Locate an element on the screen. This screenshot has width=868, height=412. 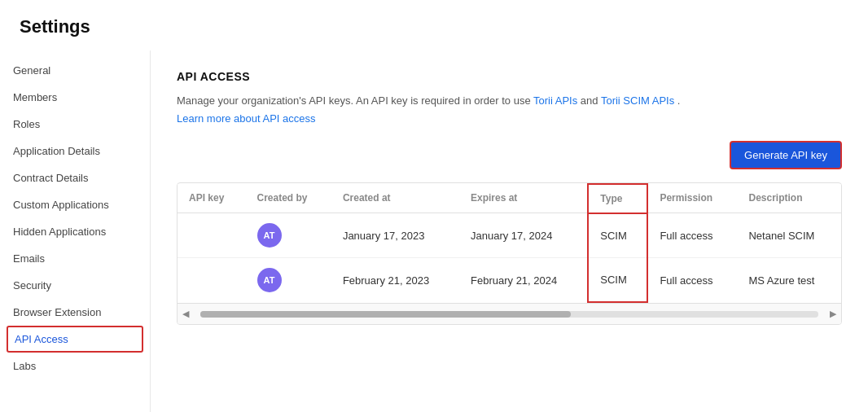
section-title: API ACCESS is located at coordinates (510, 77).